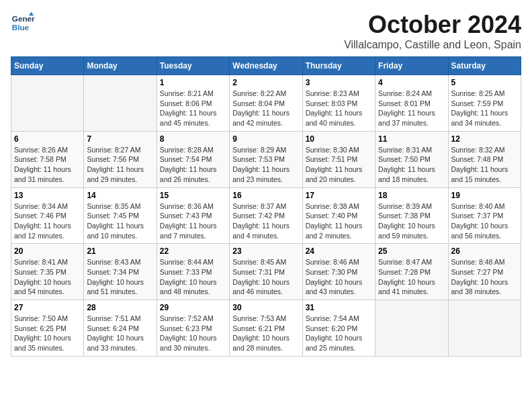 Image resolution: width=532 pixels, height=411 pixels. What do you see at coordinates (485, 195) in the screenshot?
I see `day-number: 19` at bounding box center [485, 195].